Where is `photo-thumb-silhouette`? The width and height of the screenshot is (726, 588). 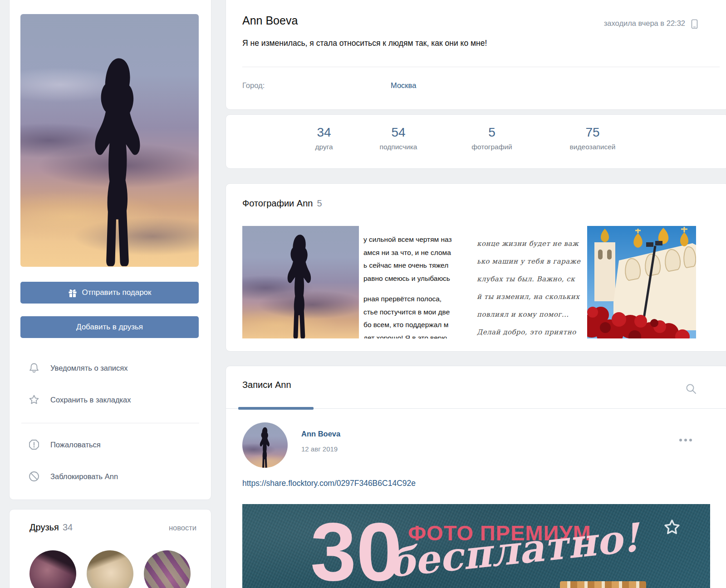 photo-thumb-silhouette is located at coordinates (300, 282).